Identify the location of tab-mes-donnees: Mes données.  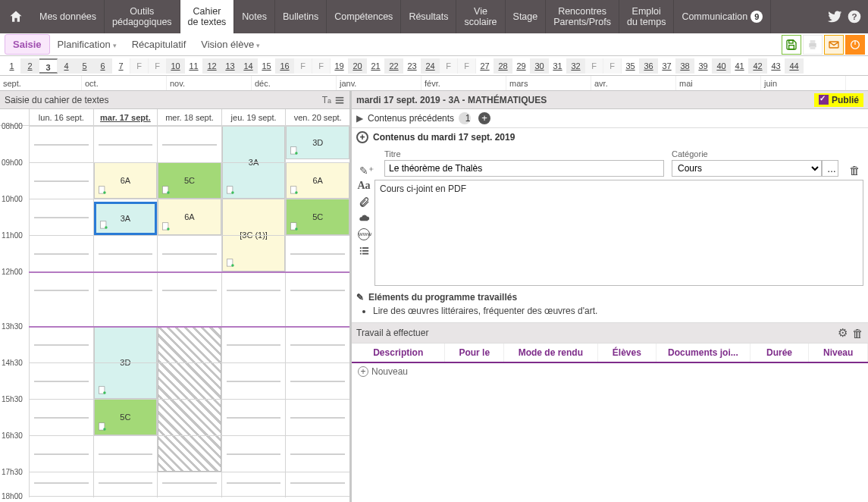
(68, 17).